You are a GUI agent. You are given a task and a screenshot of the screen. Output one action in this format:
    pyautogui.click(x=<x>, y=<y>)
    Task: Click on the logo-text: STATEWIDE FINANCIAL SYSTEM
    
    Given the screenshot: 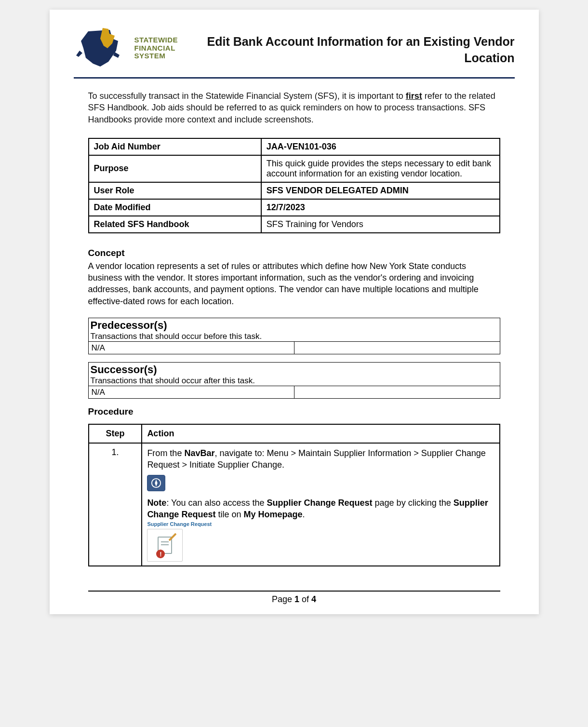 What is the action you would take?
    pyautogui.click(x=156, y=48)
    